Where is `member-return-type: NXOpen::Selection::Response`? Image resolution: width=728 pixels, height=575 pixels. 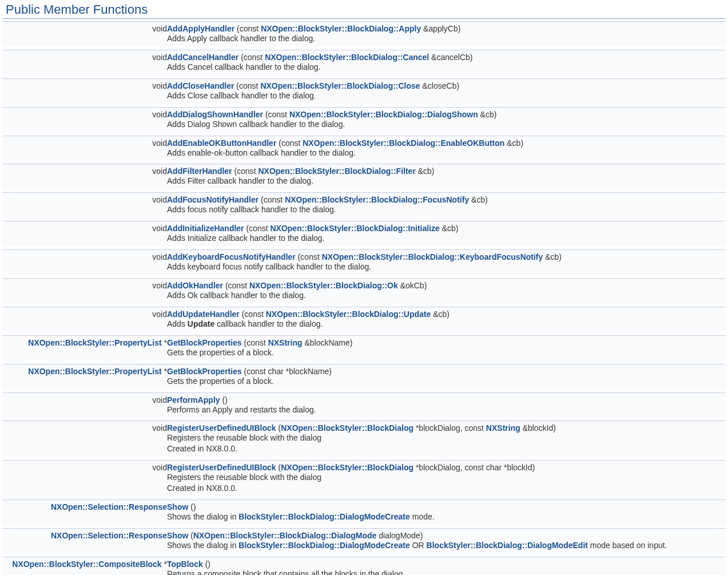 member-return-type: NXOpen::Selection::Response is located at coordinates (85, 534).